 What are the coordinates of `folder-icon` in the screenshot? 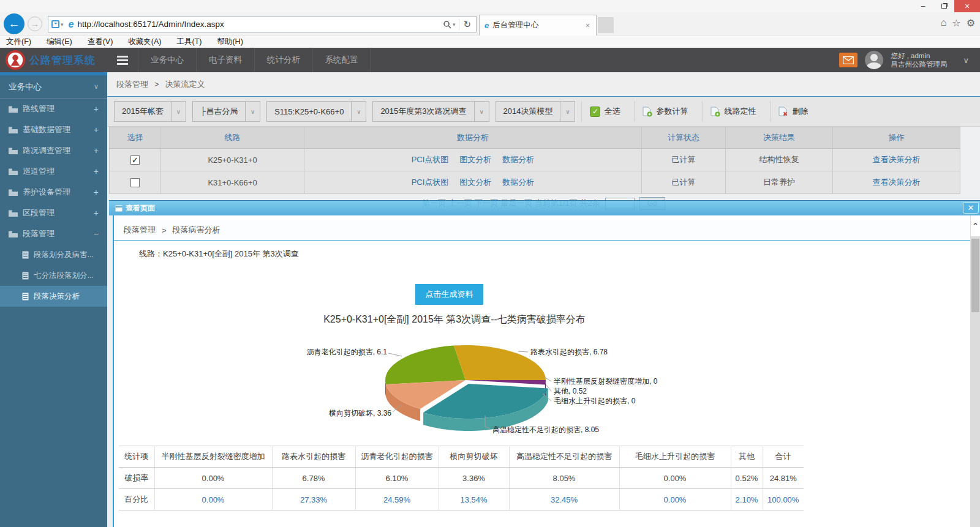 It's located at (13, 171).